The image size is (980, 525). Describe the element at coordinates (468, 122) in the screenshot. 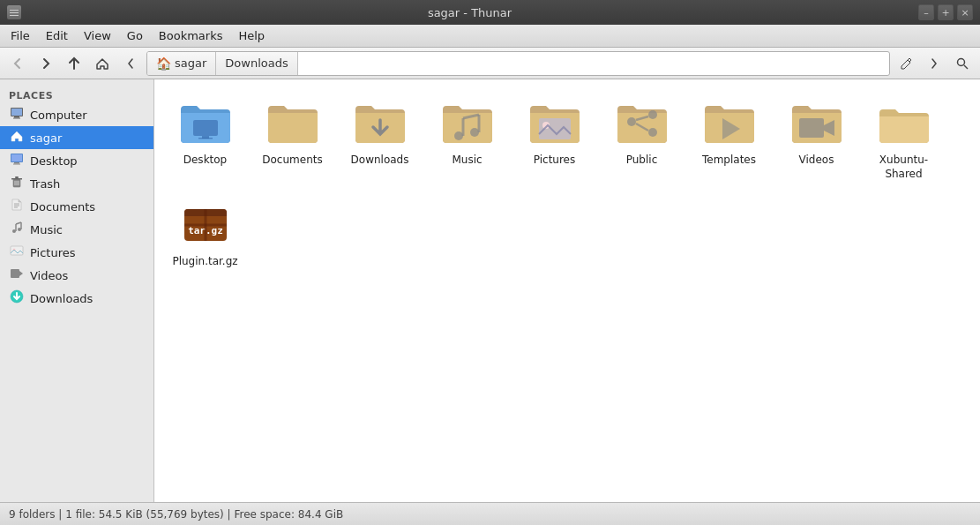

I see `music-folder-icon` at that location.